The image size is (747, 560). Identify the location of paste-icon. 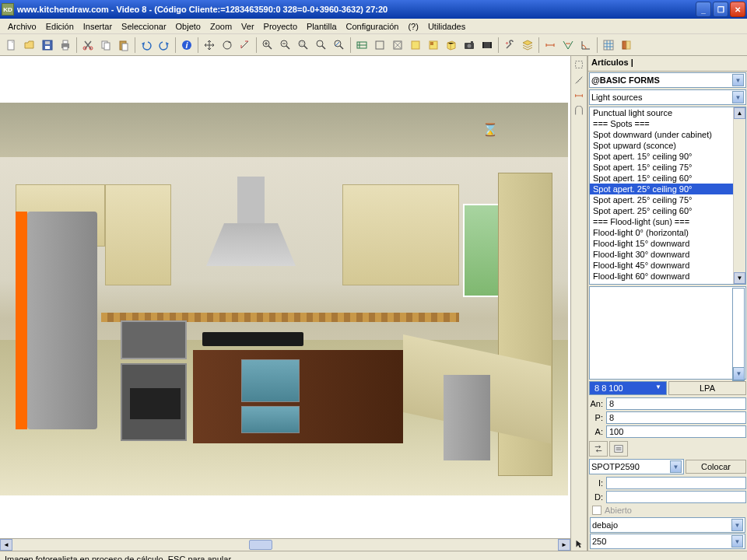
(124, 45).